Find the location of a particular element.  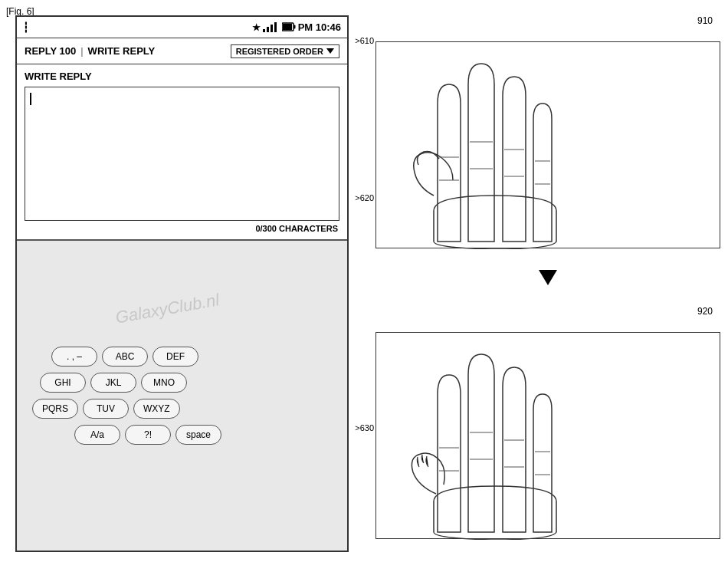

ref-620: >620 is located at coordinates (365, 198).